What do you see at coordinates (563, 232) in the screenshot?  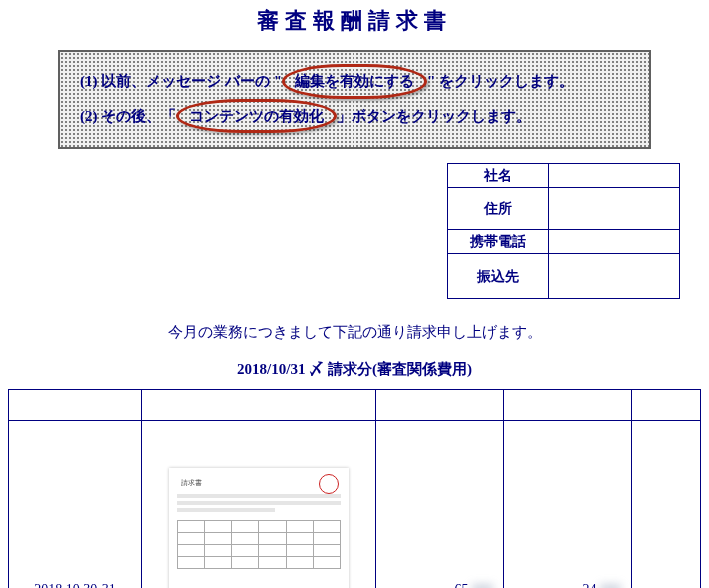 I see `info-table: 社名 住所 携帯電話 振込先` at bounding box center [563, 232].